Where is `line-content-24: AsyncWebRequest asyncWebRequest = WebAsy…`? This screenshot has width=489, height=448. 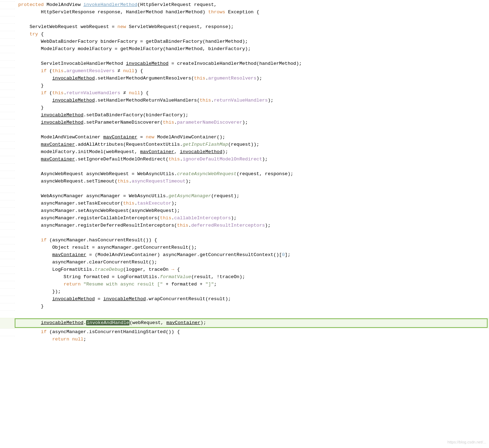
line-content-24: AsyncWebRequest asyncWebRequest = WebAsy… is located at coordinates (252, 174).